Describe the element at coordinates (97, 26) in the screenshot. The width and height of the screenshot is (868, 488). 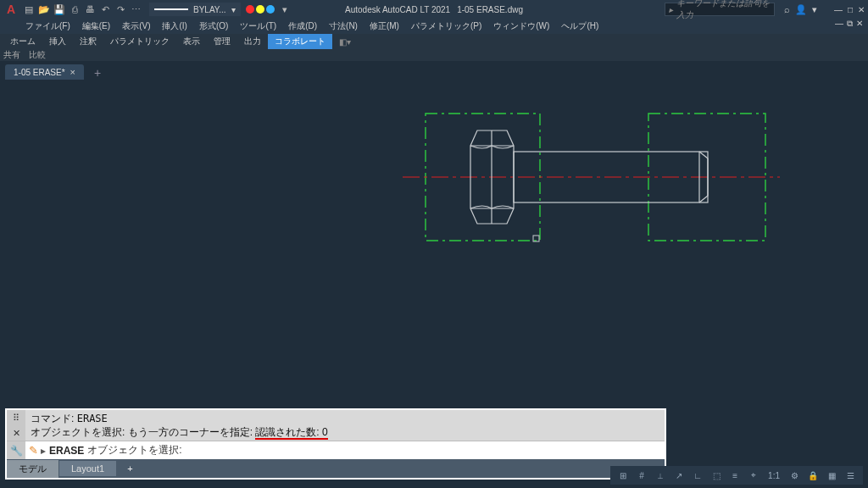
I see `menu-edit: 編集(E)` at that location.